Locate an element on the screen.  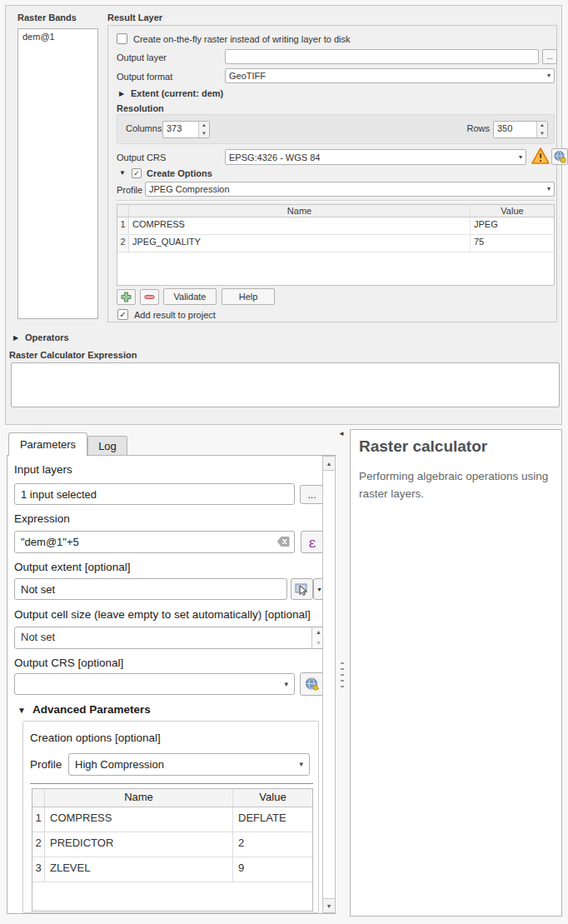
output-extent-field is located at coordinates (151, 589).